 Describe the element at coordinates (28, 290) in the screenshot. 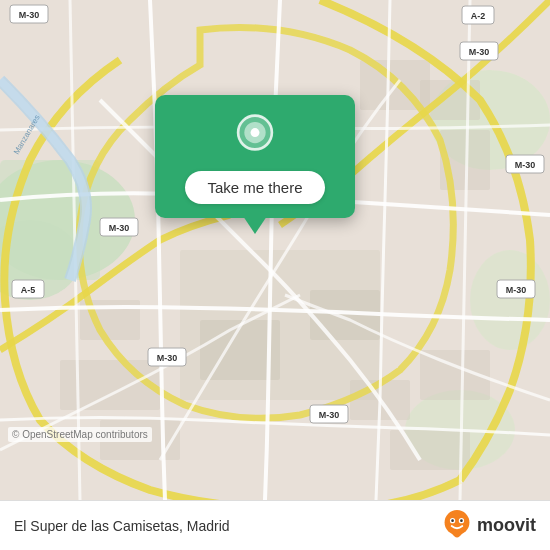

I see `svg-text: A-5` at that location.